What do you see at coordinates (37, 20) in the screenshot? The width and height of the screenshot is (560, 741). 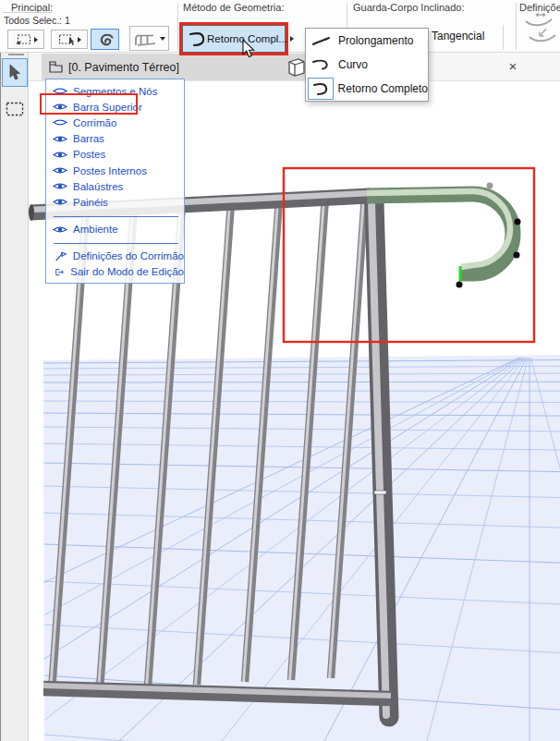 I see `selection-status: Todos Selec.: 1` at bounding box center [37, 20].